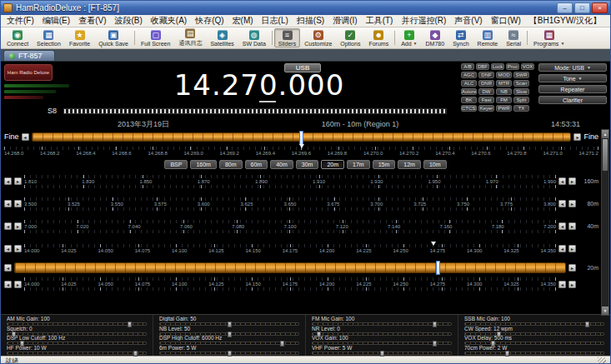 The width and height of the screenshot is (611, 364). Describe the element at coordinates (222, 38) in the screenshot. I see `toolbar-button-satellites: ◈Satellites` at that location.